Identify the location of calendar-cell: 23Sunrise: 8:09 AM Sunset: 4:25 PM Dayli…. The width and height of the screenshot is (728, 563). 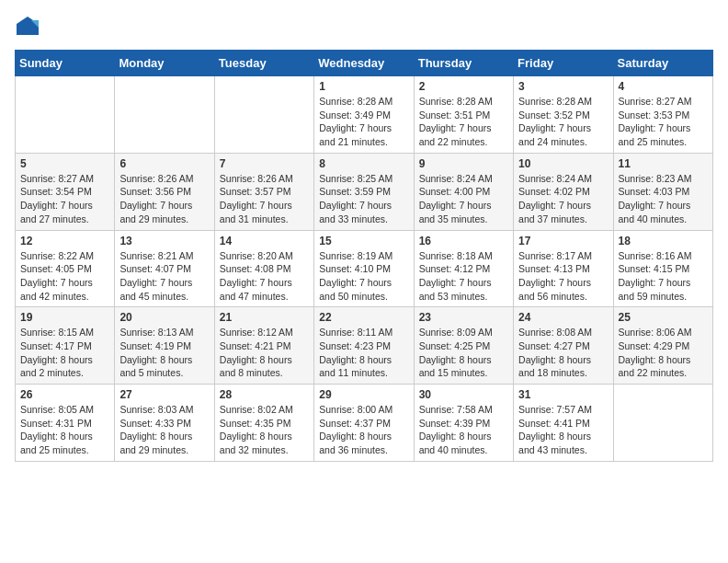
(463, 346).